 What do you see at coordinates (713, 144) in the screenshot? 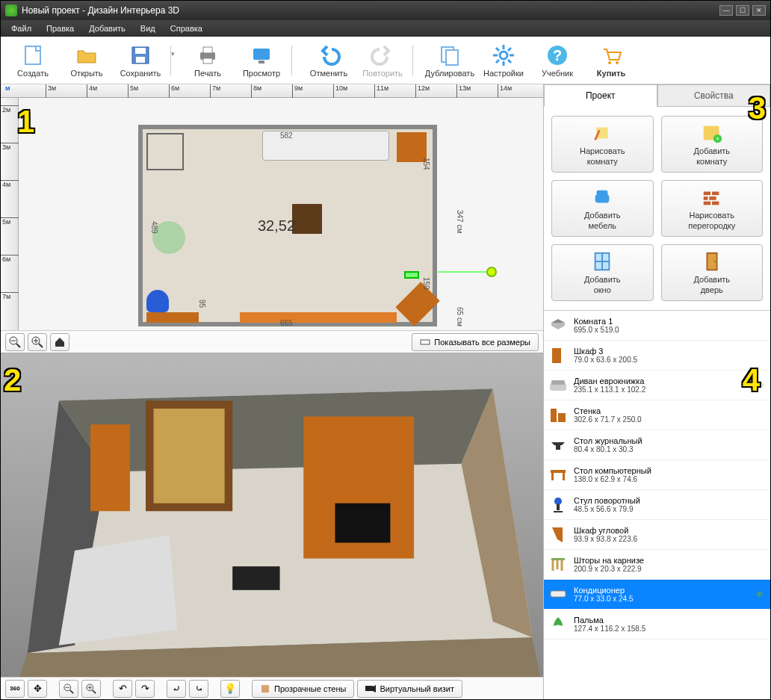
I see `add-room-button: +Добавитькомнату` at bounding box center [713, 144].